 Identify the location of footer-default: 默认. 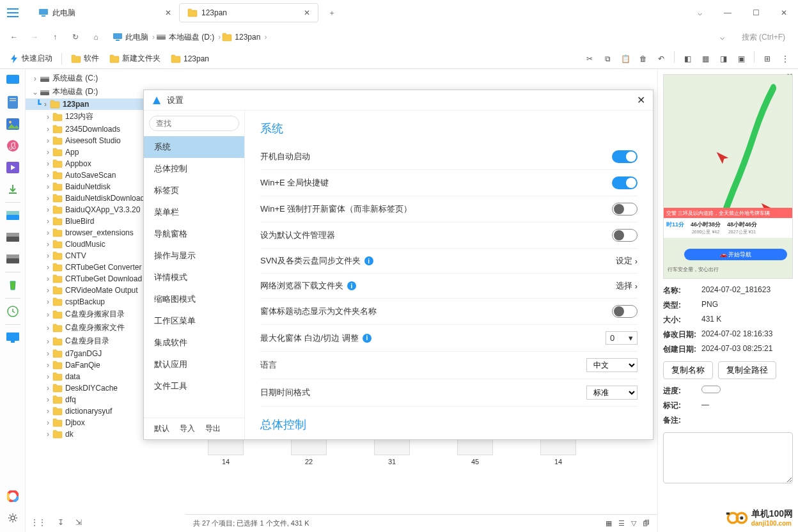
(162, 428).